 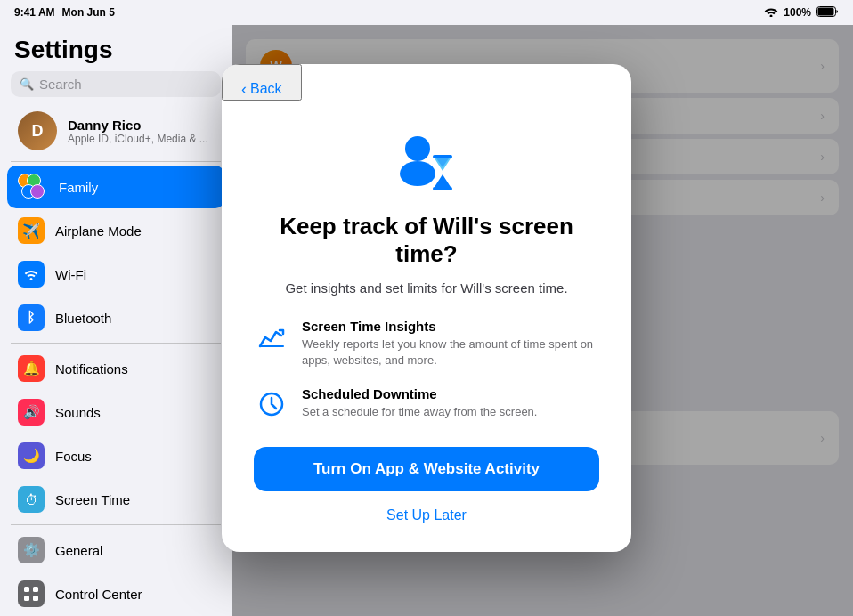 What do you see at coordinates (426, 469) in the screenshot?
I see `turn-on-button: Turn On App & Website Activity` at bounding box center [426, 469].